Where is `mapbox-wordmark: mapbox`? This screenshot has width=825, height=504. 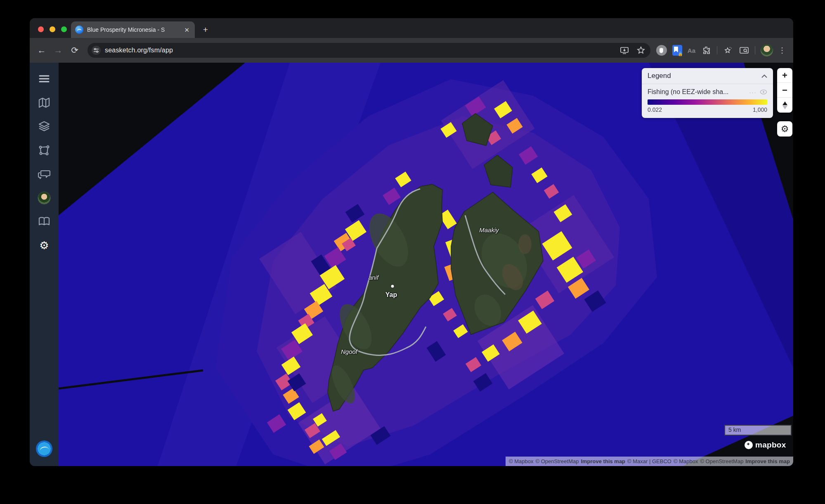 mapbox-wordmark: mapbox is located at coordinates (771, 445).